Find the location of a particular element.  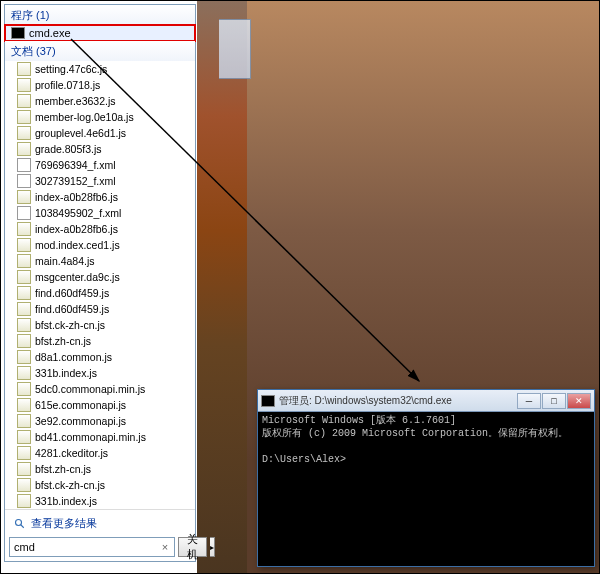

list-item: main.4a84.js is located at coordinates (100, 261).